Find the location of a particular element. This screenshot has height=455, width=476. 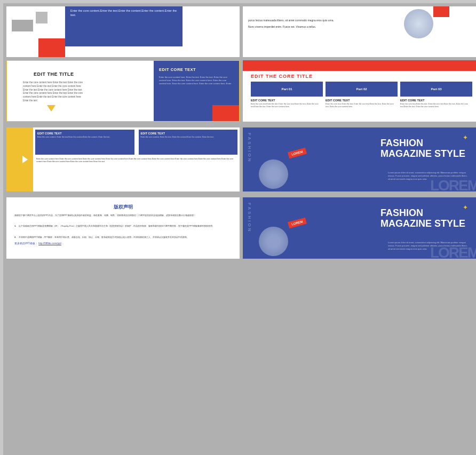

slide4-parts-row: Part 01 EDIT CORE TEXT Enter the core te… is located at coordinates (362, 95).